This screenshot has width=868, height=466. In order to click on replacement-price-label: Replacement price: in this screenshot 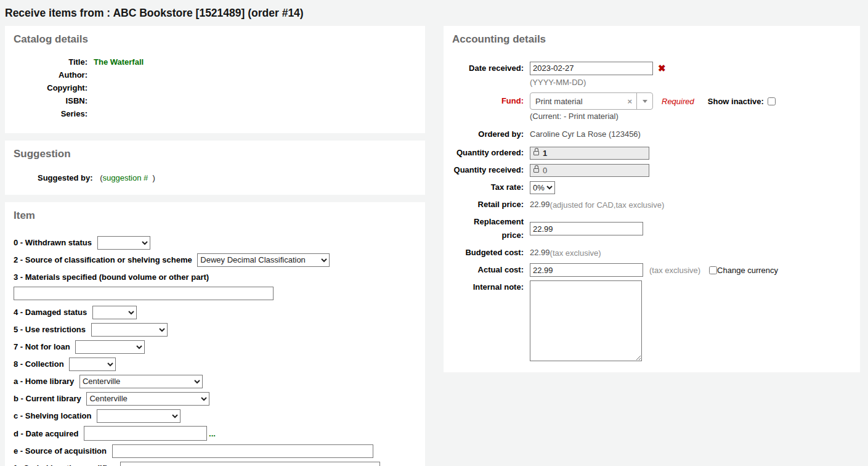, I will do `click(488, 229)`.